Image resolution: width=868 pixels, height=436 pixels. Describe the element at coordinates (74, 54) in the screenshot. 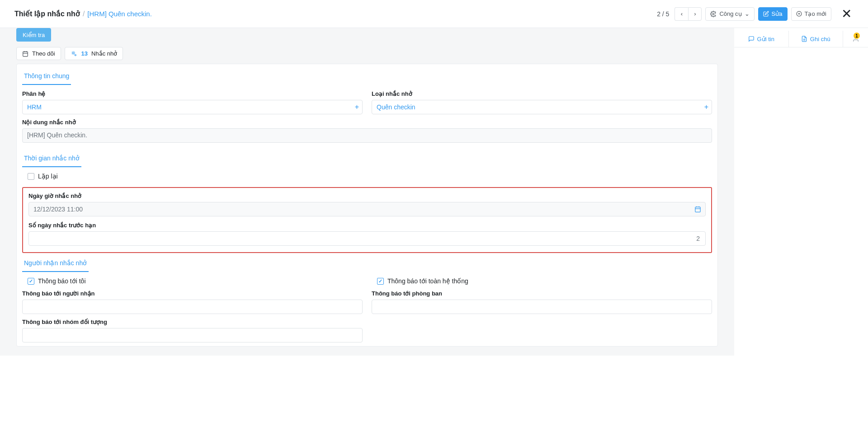

I see `gears-icon` at that location.